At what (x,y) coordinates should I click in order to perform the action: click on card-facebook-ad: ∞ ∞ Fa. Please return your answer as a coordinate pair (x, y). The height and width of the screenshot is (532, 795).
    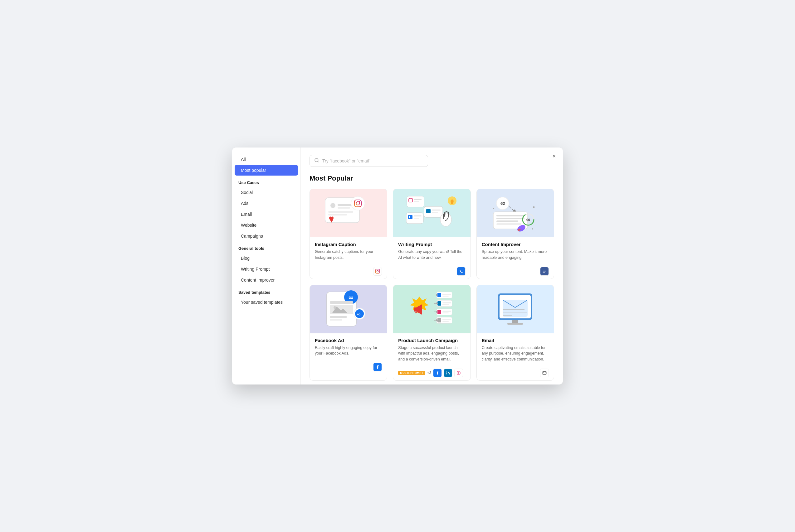
    Looking at the image, I should click on (348, 332).